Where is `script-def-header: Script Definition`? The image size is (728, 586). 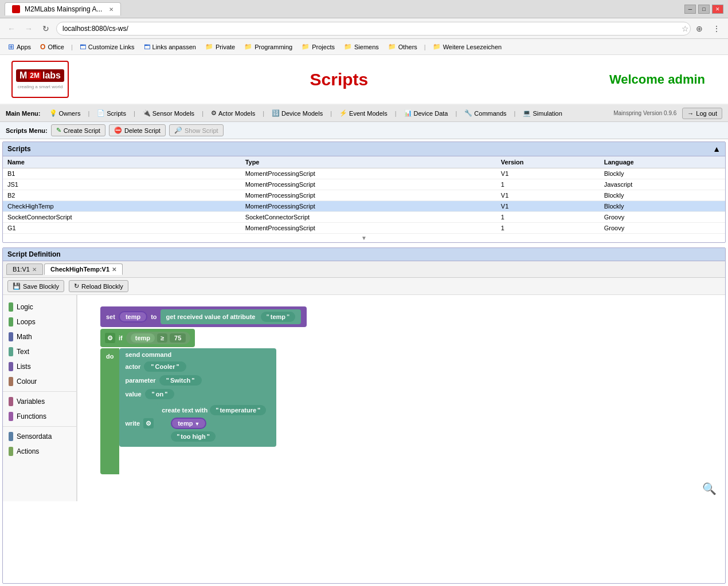
script-def-header: Script Definition is located at coordinates (364, 254).